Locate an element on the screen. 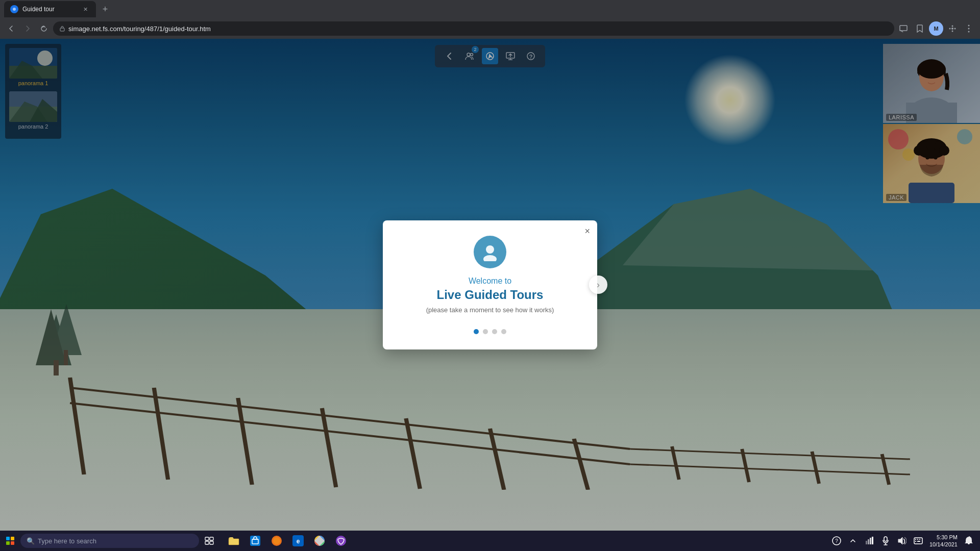  chevron-up-icon is located at coordinates (853, 541).